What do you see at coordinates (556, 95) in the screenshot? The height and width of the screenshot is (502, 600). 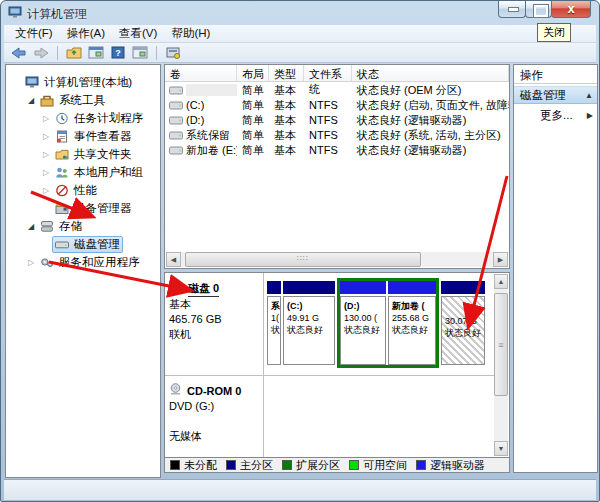 I see `actions-disk-management: 磁盘管理 ▲` at bounding box center [556, 95].